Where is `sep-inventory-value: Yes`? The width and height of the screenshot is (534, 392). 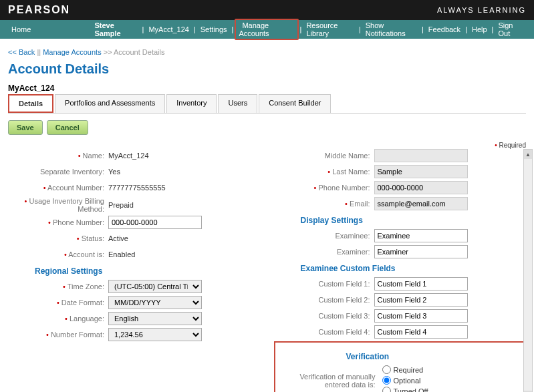
sep-inventory-value: Yes is located at coordinates (114, 172).